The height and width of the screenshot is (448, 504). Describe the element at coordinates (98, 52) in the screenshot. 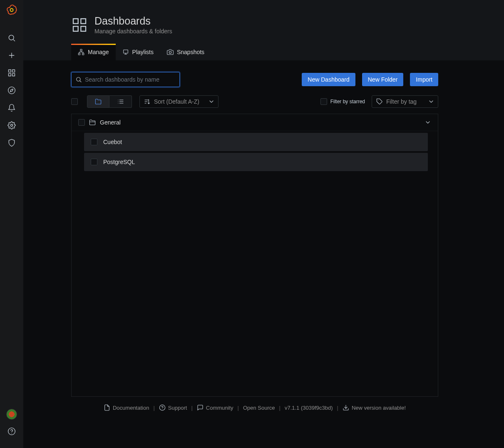

I see `tab-label: Manage` at that location.